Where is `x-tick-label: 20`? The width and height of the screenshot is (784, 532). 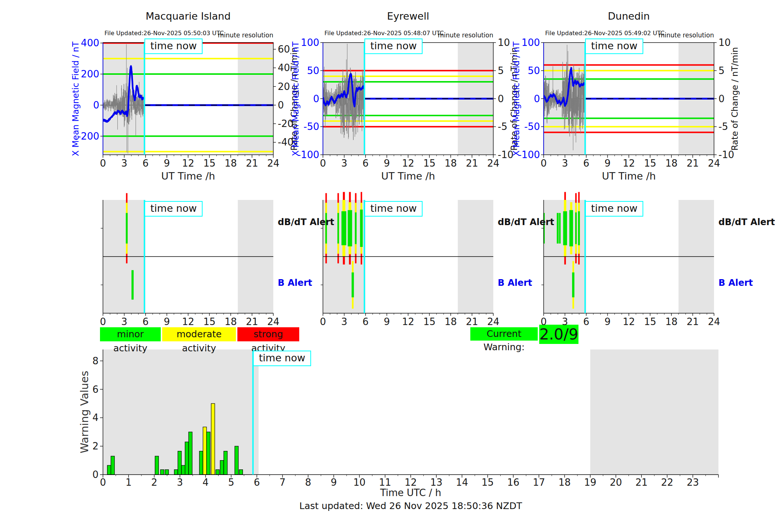
x-tick-label: 20 is located at coordinates (615, 482).